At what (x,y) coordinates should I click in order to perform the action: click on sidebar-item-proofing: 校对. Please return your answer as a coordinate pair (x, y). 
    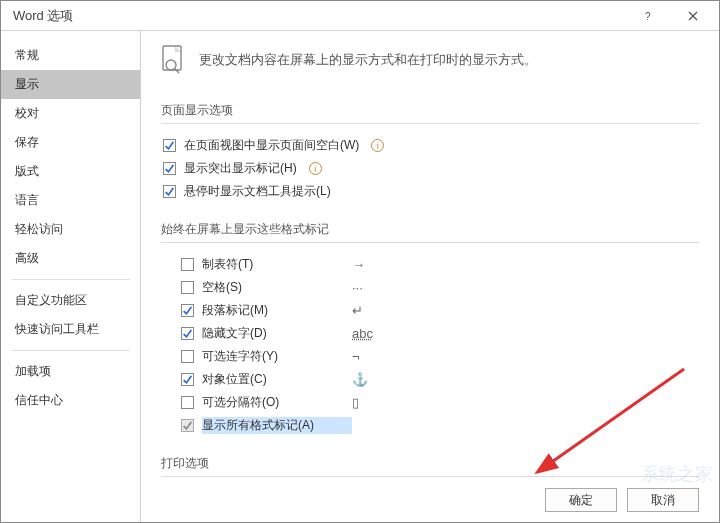
    Looking at the image, I should click on (70, 114).